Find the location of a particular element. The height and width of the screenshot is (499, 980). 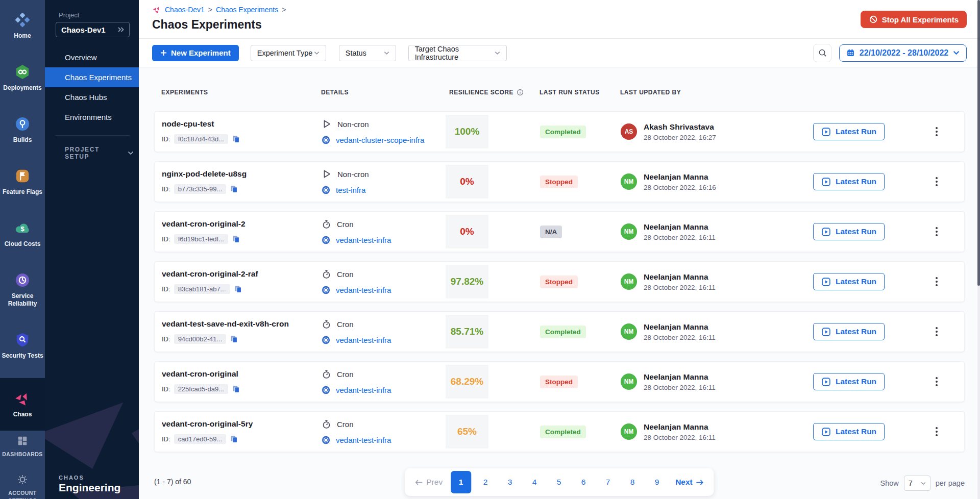

page-button-6: 6 is located at coordinates (583, 482).